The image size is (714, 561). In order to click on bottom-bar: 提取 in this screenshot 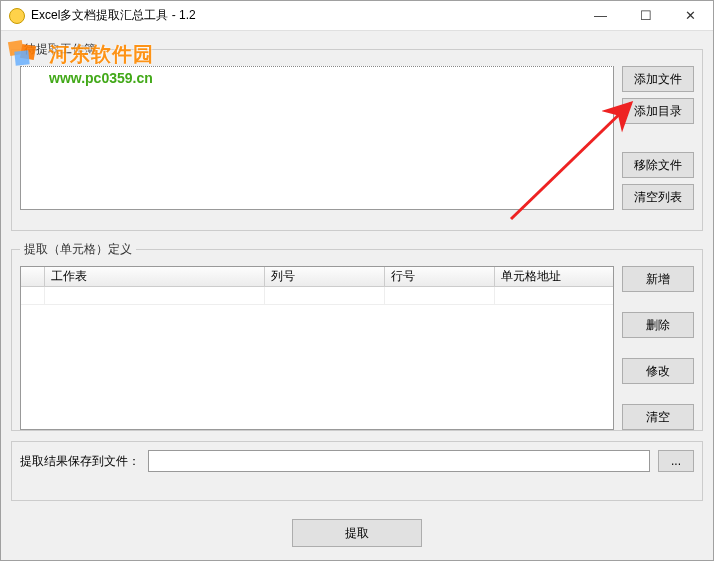, I will do `click(357, 530)`.